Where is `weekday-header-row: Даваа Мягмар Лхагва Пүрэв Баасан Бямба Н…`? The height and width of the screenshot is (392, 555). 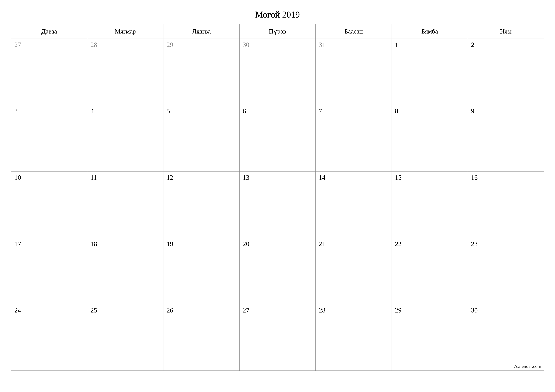
weekday-header-row: Даваа Мягмар Лхагва Пүрэв Баасан Бямба Н… is located at coordinates (278, 31).